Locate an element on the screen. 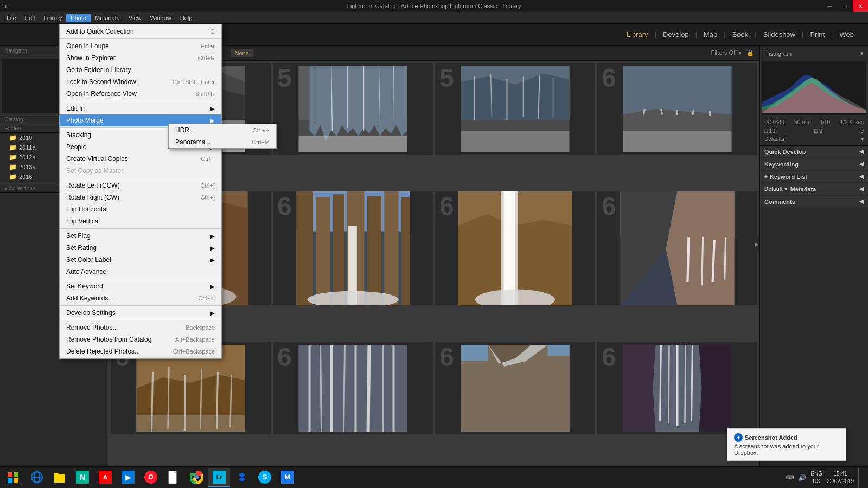  nav-web: Web is located at coordinates (847, 35).